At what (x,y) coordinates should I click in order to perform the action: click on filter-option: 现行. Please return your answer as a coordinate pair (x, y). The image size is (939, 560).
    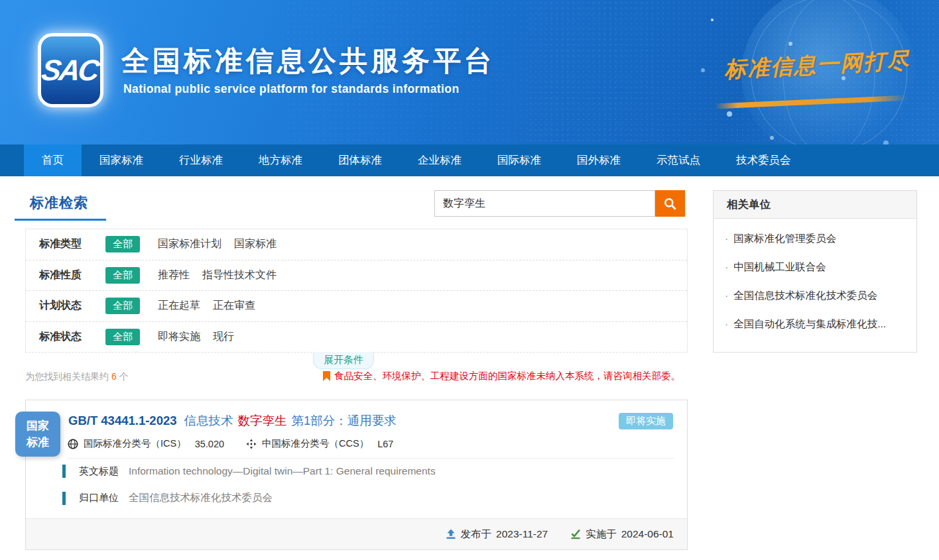
    Looking at the image, I should click on (223, 337).